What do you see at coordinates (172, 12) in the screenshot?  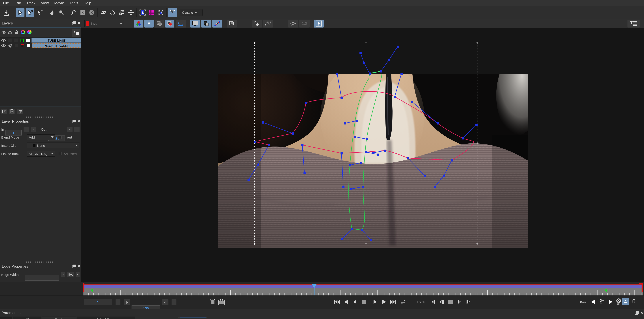 I see `marquee-select-tool` at bounding box center [172, 12].